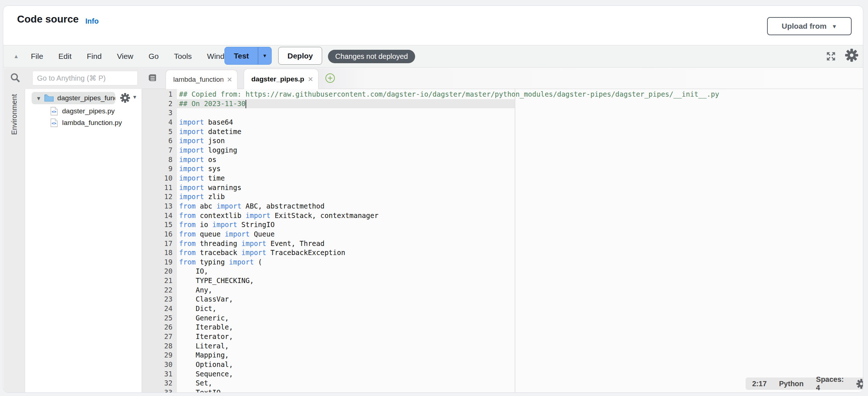 The image size is (868, 396). I want to click on tree-settings-gear-icon, so click(125, 98).